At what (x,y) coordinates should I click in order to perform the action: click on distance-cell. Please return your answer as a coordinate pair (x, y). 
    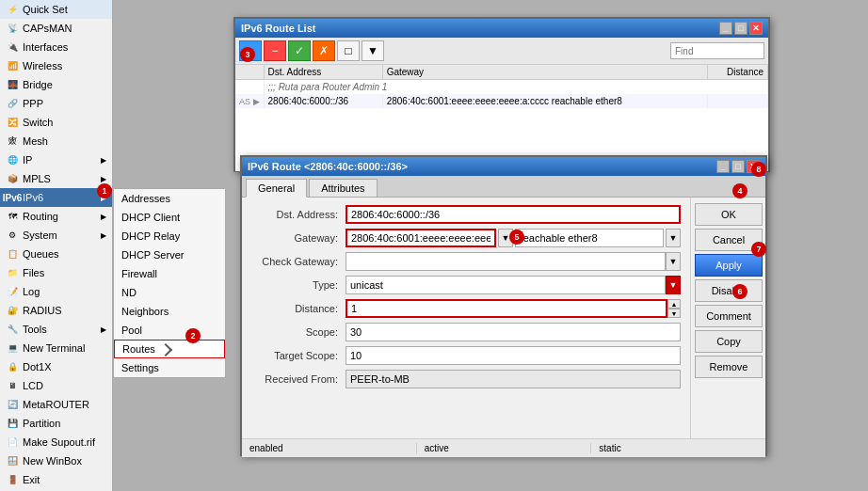
    Looking at the image, I should click on (738, 102).